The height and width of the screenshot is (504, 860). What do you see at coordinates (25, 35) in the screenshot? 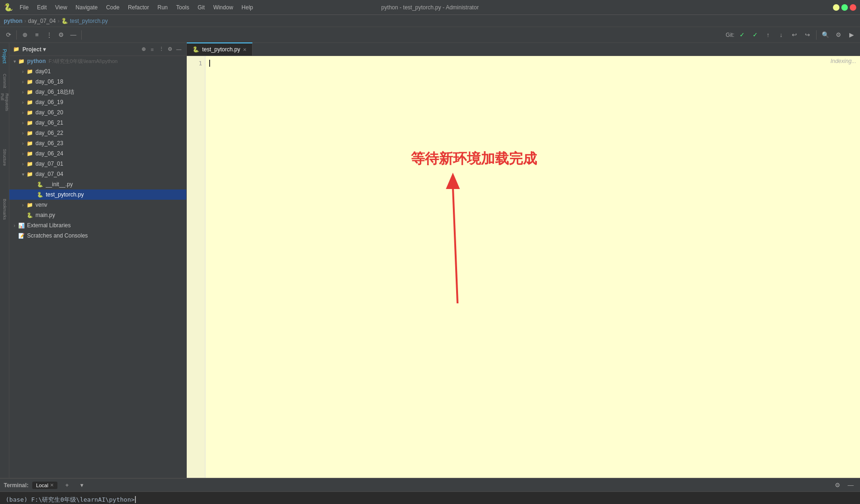
I see `toolbar-navigate-all: ⊕` at bounding box center [25, 35].